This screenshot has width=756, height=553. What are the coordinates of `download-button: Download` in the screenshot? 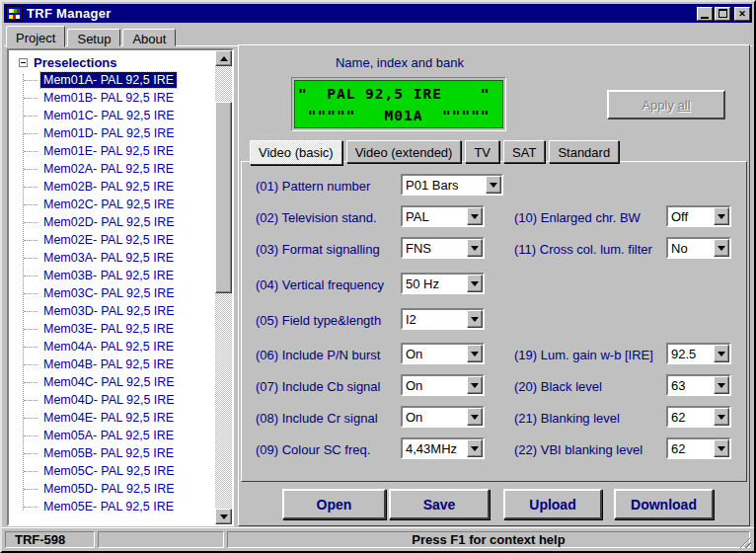 It's located at (663, 504).